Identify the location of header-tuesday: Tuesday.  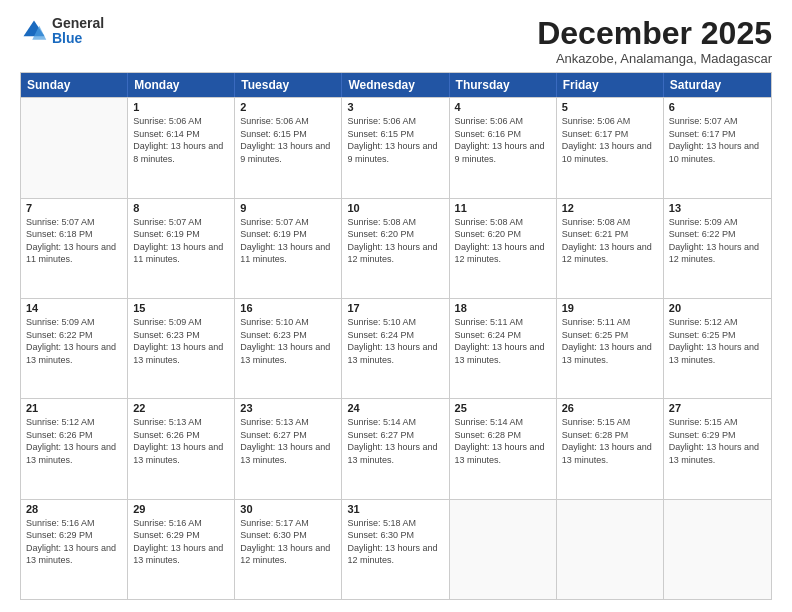
(288, 85).